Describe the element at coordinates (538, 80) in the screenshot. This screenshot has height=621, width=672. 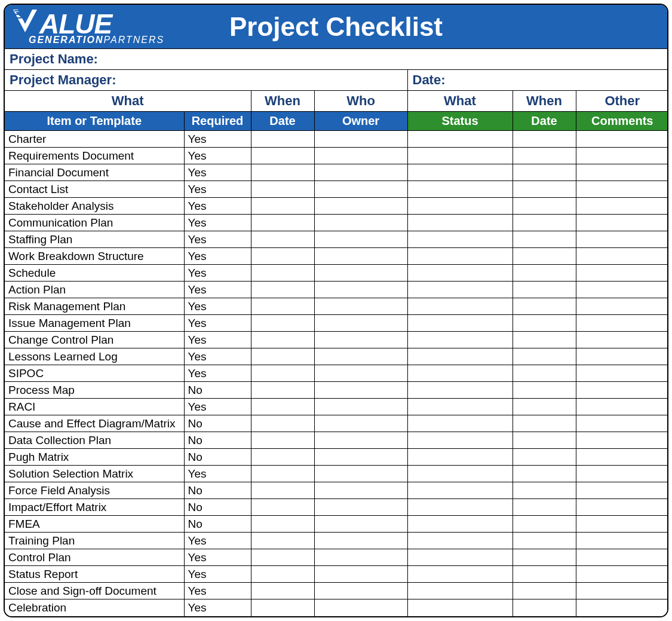
I see `project-date-label: Date:` at that location.